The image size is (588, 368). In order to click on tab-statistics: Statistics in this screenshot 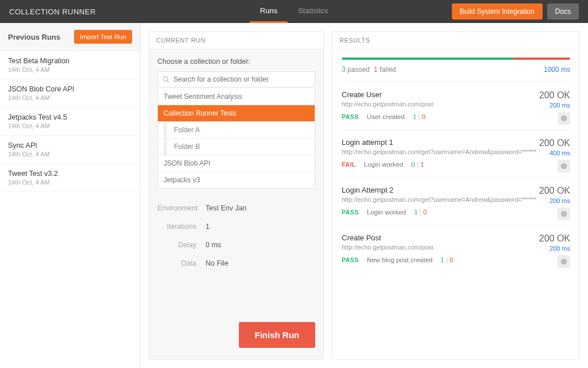, I will do `click(313, 12)`.